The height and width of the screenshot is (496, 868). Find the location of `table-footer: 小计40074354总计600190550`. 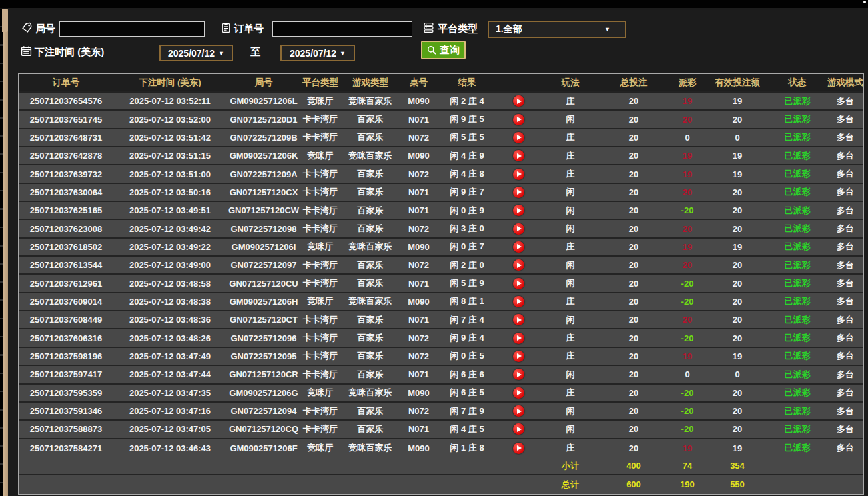

table-footer: 小计40074354总计600190550 is located at coordinates (441, 476).